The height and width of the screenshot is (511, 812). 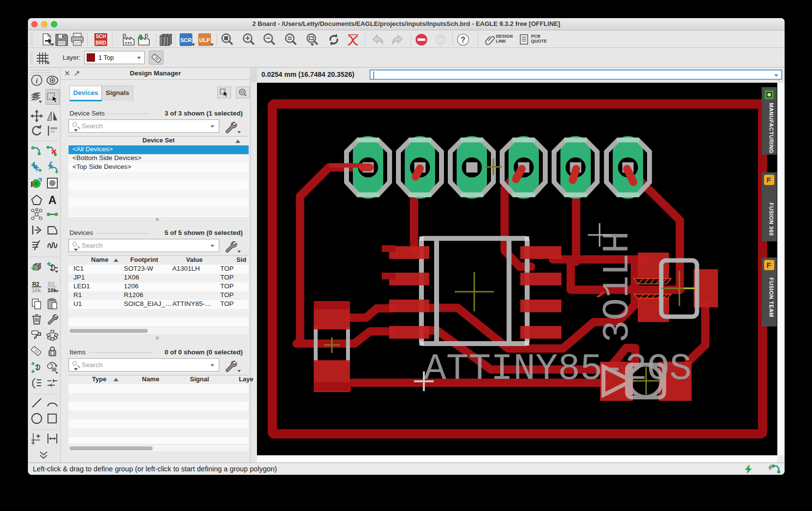 What do you see at coordinates (558, 369) in the screenshot?
I see `svg-text: ATTINY85-2OS` at bounding box center [558, 369].